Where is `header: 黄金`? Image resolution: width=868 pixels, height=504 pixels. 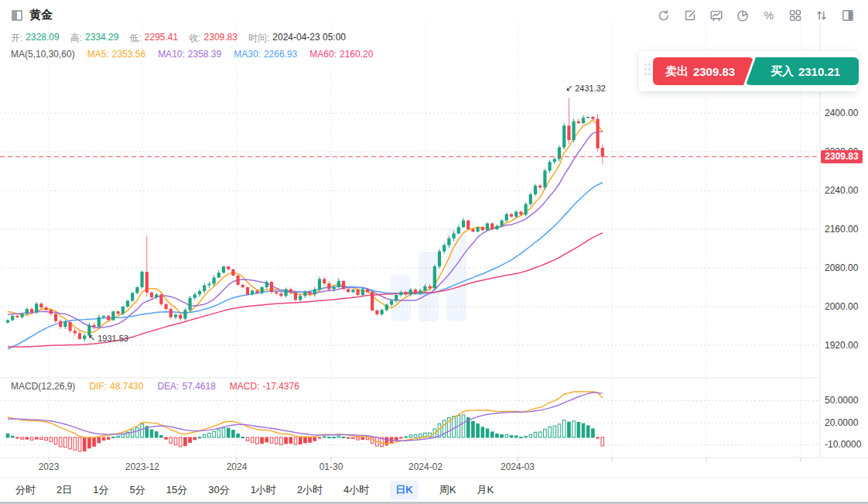 header: 黄金 is located at coordinates (32, 15).